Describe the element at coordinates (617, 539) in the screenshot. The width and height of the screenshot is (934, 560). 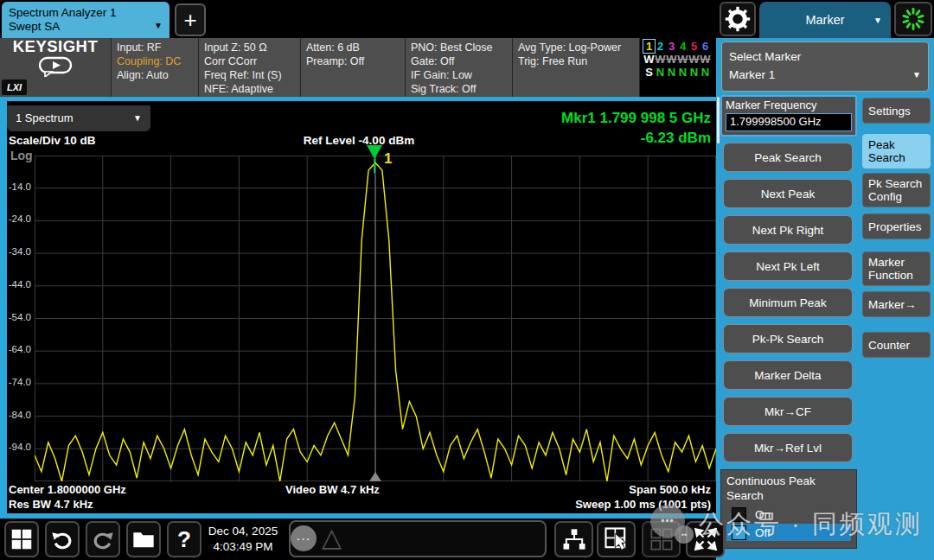
I see `touch-window-icon` at that location.